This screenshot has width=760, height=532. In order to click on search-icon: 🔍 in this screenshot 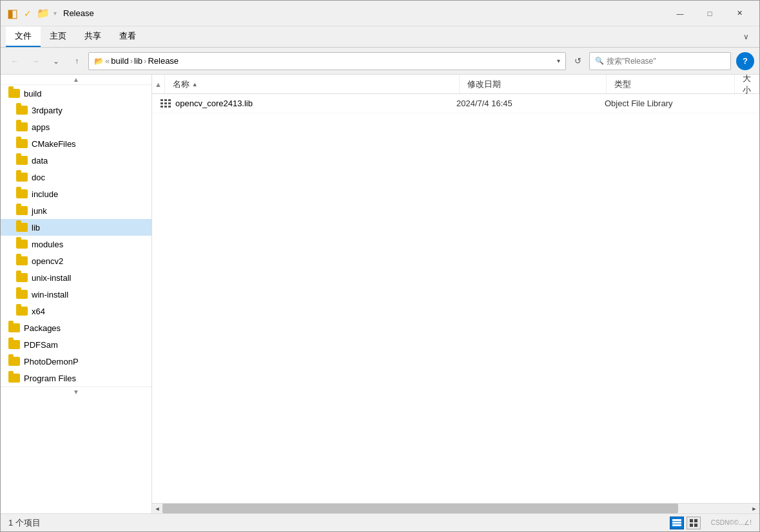, I will do `click(599, 61)`.